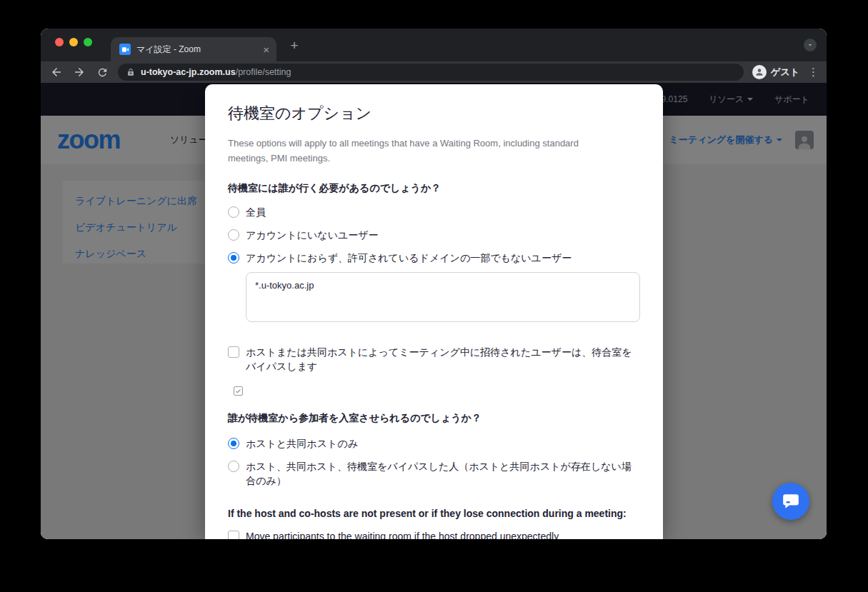 The width and height of the screenshot is (868, 592). Describe the element at coordinates (402, 534) in the screenshot. I see `move-participants-label: Move participants to the waiting room if…` at that location.